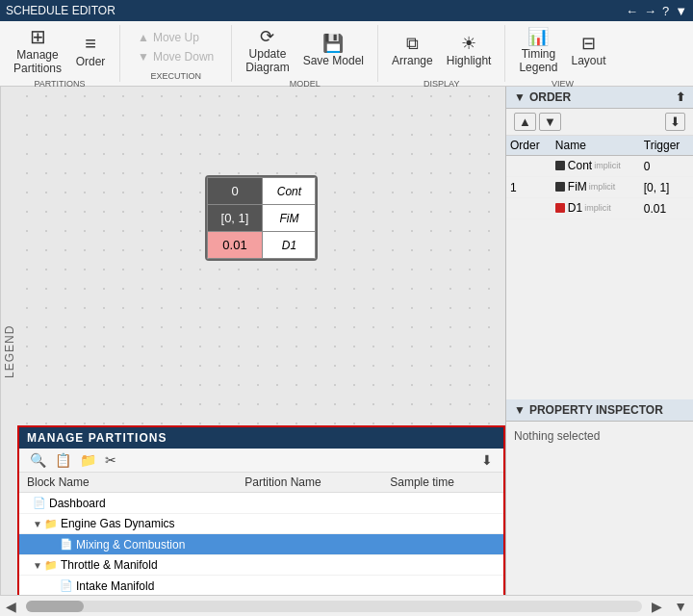 The height and width of the screenshot is (616, 693). Describe the element at coordinates (346, 605) in the screenshot. I see `bottom-scrollbar: ◀ ▶ ▼` at that location.